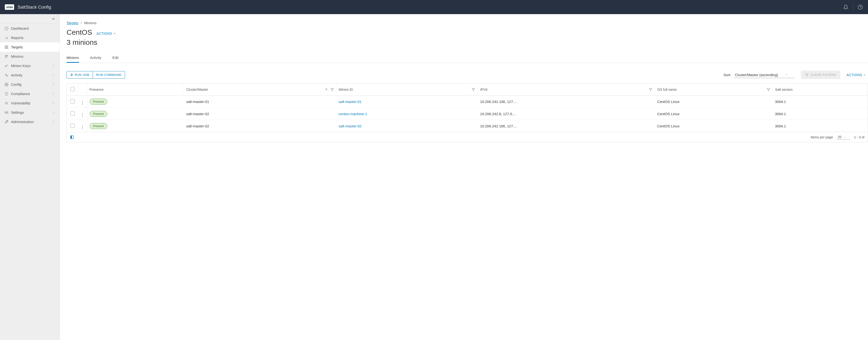  Describe the element at coordinates (135, 90) in the screenshot. I see `presence-header: Presence` at that location.